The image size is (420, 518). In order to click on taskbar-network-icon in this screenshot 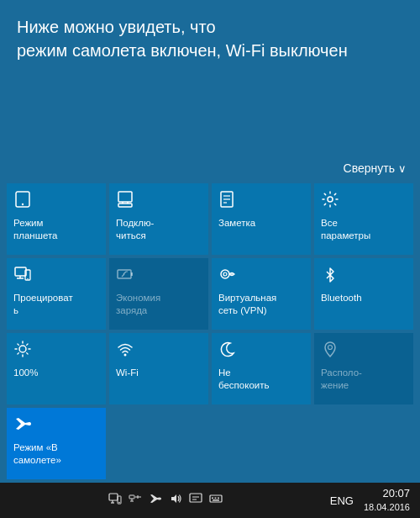, I will do `click(135, 500)`.